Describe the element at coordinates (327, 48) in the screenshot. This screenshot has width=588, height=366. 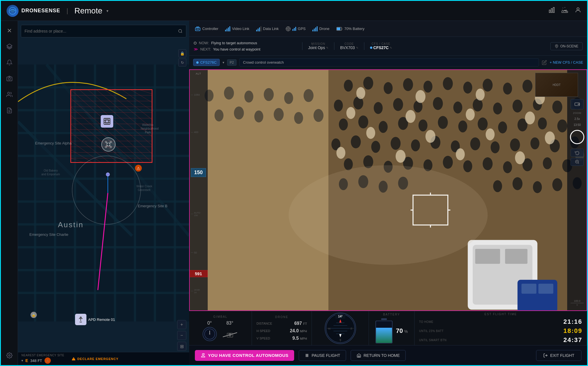
I see `mission-edit-icon: ✎` at that location.